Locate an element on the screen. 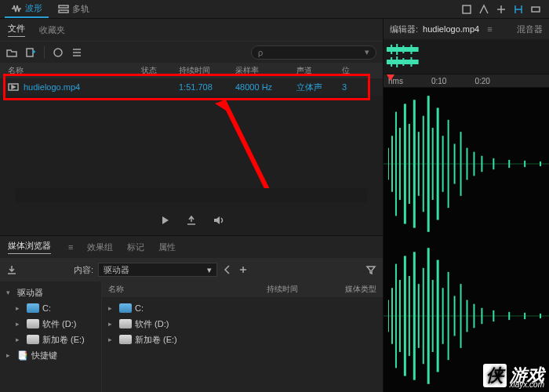 The height and width of the screenshot is (392, 549). tab-properties: 属性 is located at coordinates (167, 248).